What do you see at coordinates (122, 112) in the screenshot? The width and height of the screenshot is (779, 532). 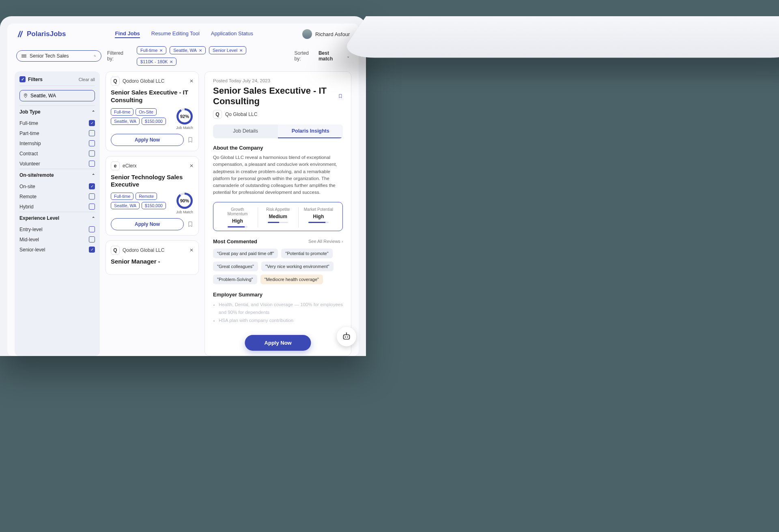 I see `job-tag: Full-time` at bounding box center [122, 112].